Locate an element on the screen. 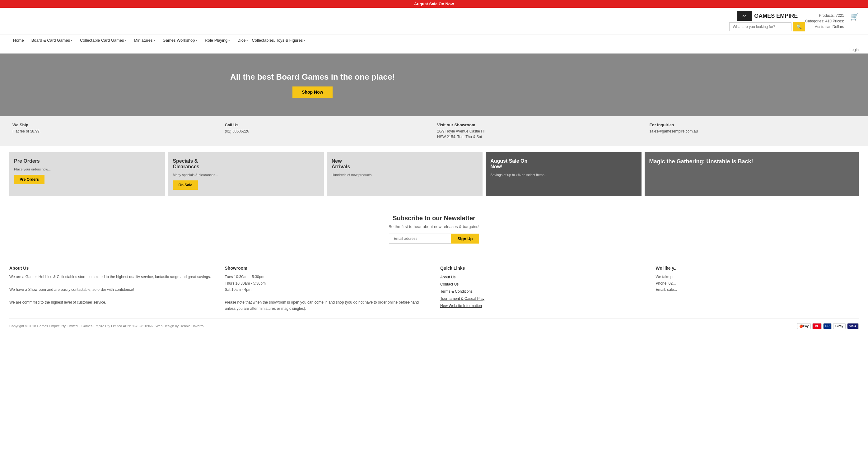 This screenshot has height=470, width=868. cart-icon: 🛒 is located at coordinates (855, 17).